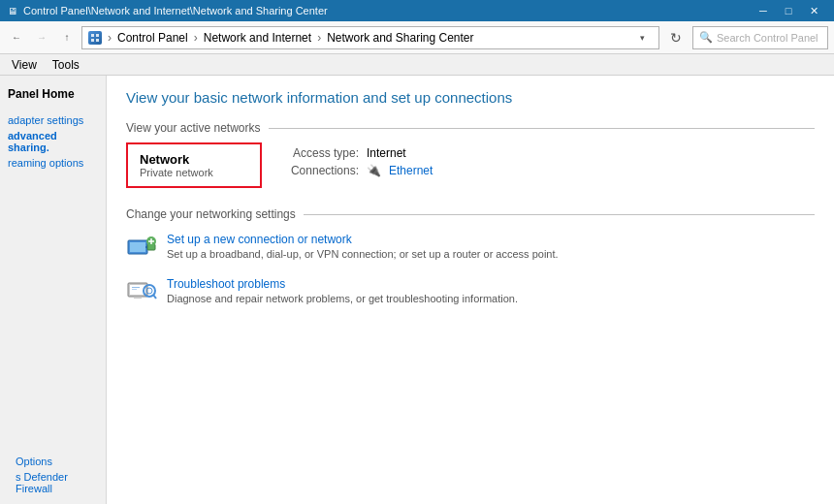  Describe the element at coordinates (470, 214) in the screenshot. I see `change-settings-label: Change your networking settings` at that location.